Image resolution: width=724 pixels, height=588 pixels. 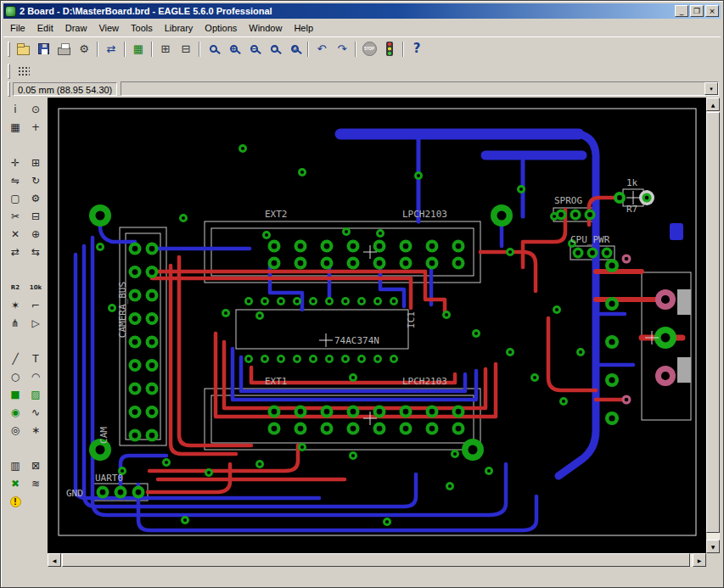 I want to click on zoom-out-icon: −, so click(x=255, y=49).